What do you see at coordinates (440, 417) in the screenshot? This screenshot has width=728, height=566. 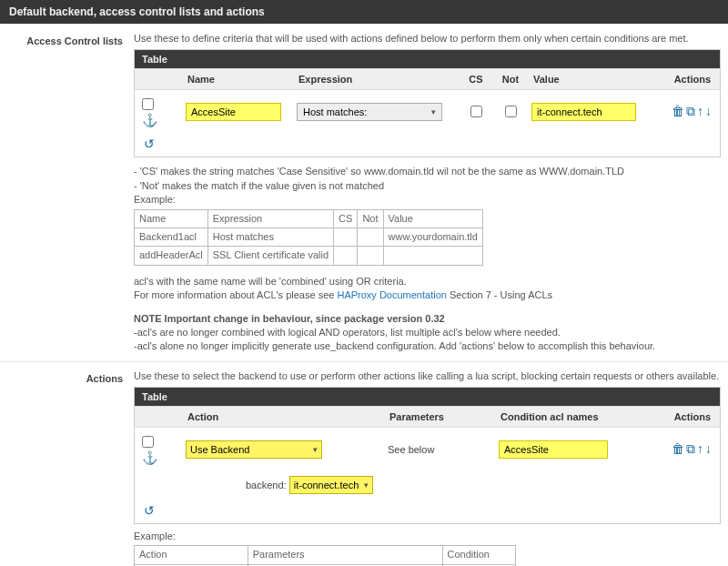 I see `actions-th-params: Parameters` at bounding box center [440, 417].